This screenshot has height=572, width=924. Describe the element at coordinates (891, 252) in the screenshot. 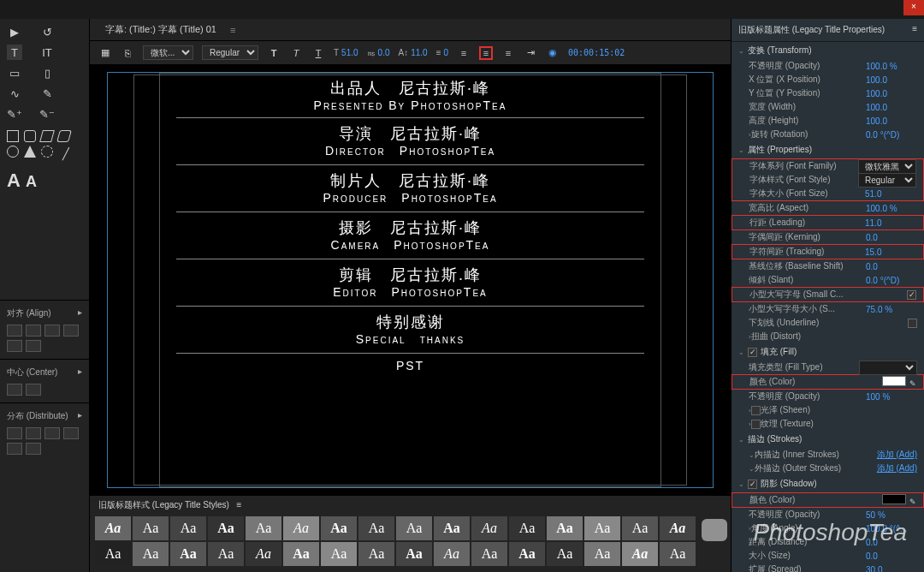

I see `tracking-value: 15.0` at that location.